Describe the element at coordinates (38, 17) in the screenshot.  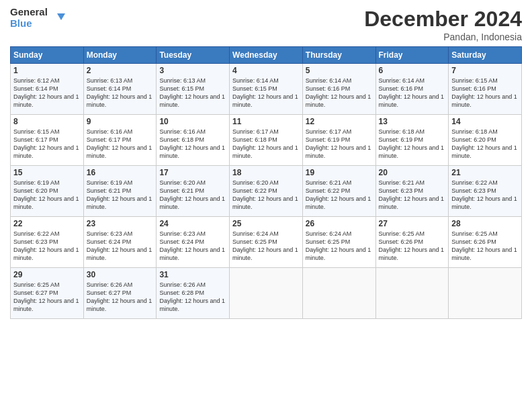
I see `logo: General Blue` at that location.